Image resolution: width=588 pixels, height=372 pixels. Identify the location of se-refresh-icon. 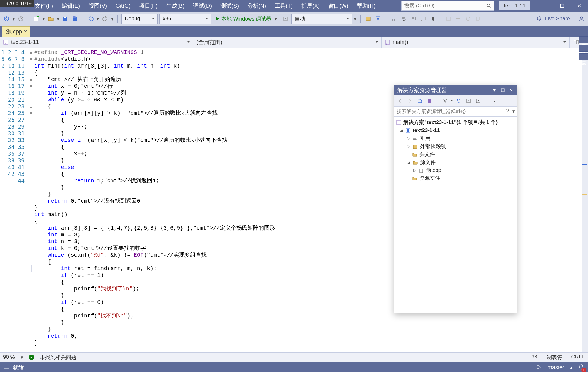
(459, 101).